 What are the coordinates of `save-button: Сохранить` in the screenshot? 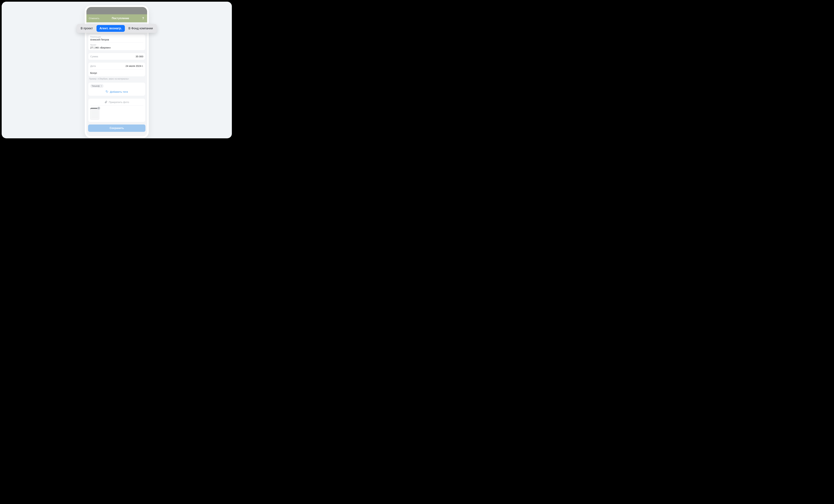 It's located at (117, 128).